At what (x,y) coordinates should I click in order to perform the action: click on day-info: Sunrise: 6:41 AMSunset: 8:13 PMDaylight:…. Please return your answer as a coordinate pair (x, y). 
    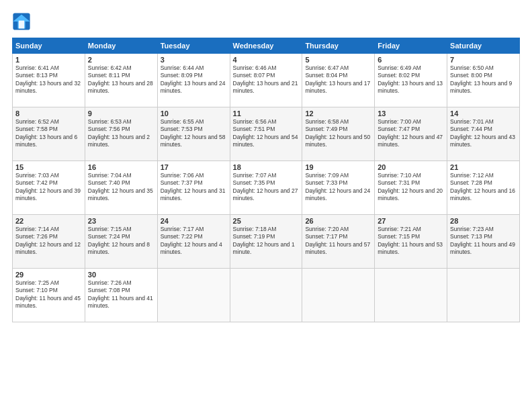
    Looking at the image, I should click on (48, 80).